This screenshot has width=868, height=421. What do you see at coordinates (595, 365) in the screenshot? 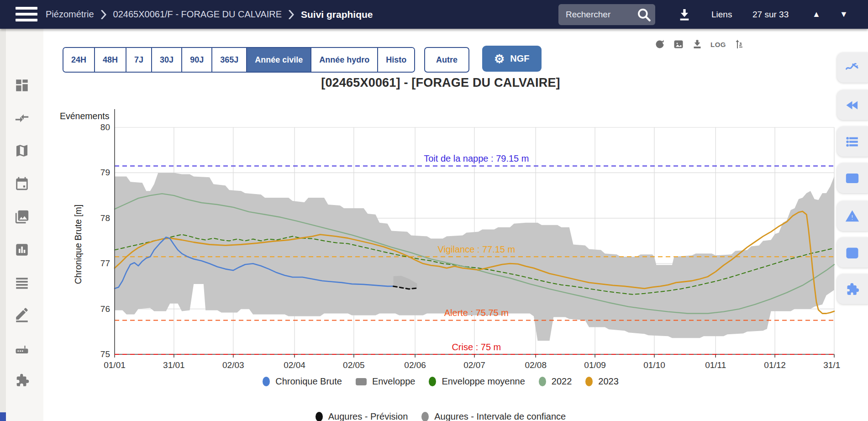
I see `svg-text: 01/09` at bounding box center [595, 365].